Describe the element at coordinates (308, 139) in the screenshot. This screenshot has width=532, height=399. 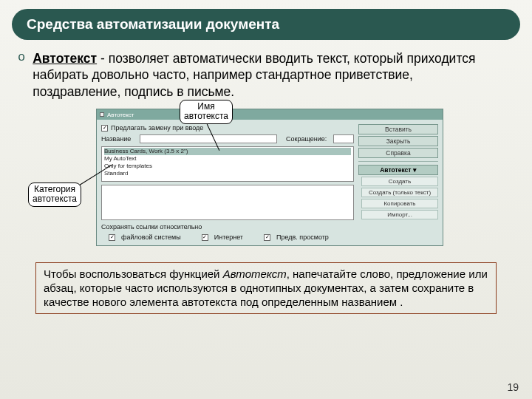
I see `shortcut-label: Сокращение:` at that location.